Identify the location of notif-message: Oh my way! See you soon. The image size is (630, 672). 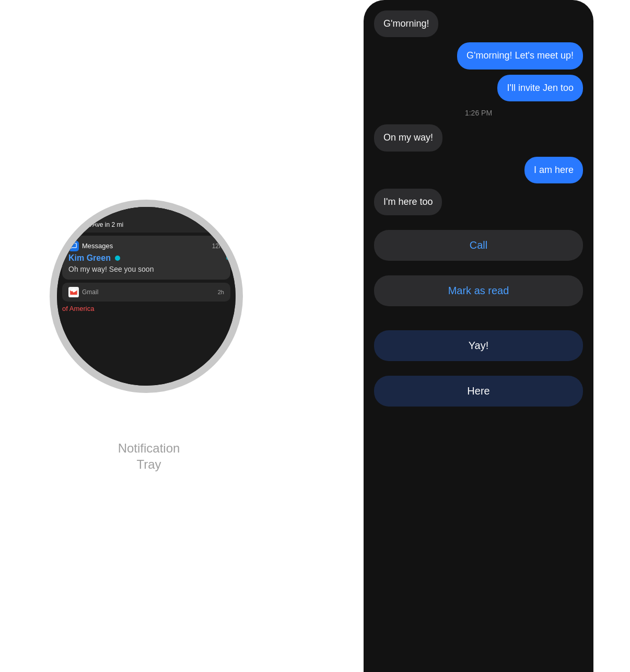
(146, 270).